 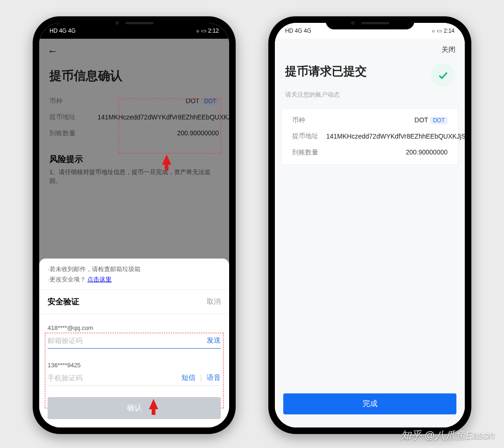 What do you see at coordinates (63, 301) in the screenshot?
I see `sheet-title: 安全验证` at bounding box center [63, 301].